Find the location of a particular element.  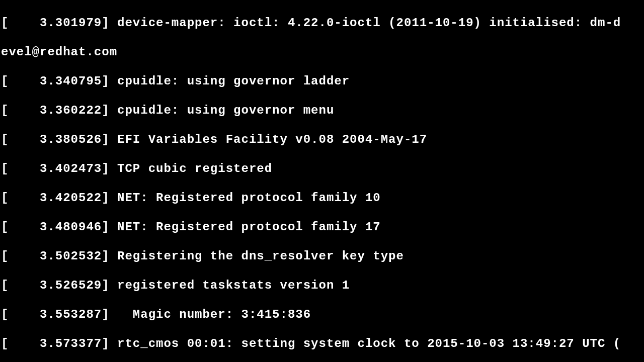

dmesg-line: [ 3.380526] EFI Variables Facility v0.08… is located at coordinates (323, 140).